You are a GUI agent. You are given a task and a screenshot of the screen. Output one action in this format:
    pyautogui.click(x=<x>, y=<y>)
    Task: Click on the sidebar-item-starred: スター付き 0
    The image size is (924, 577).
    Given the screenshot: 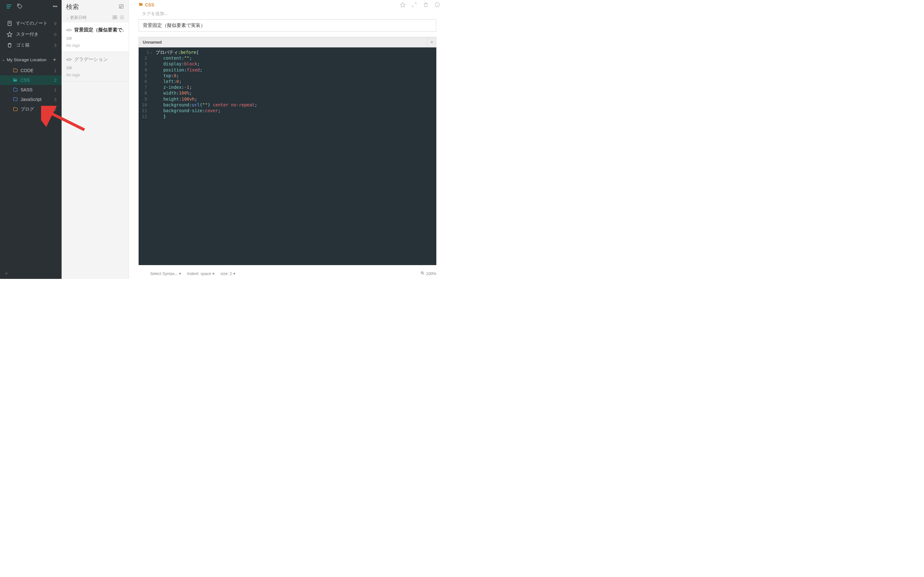 What is the action you would take?
    pyautogui.click(x=31, y=34)
    